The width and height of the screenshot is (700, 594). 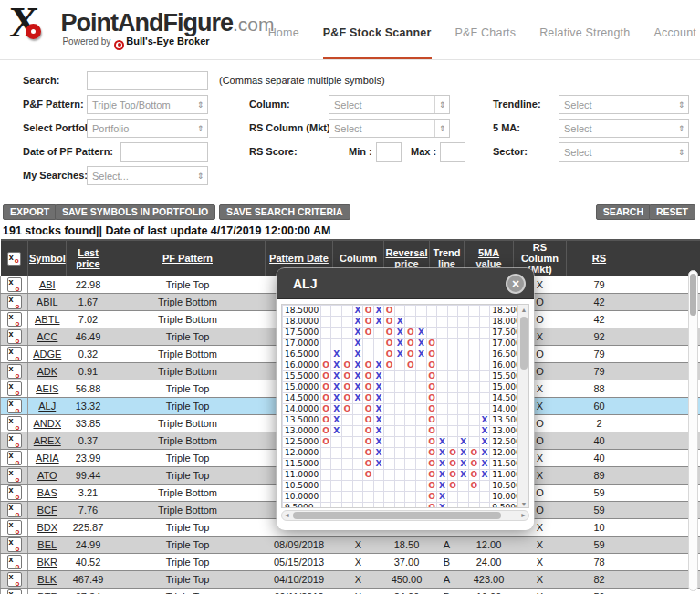 What do you see at coordinates (47, 258) in the screenshot?
I see `col-header-symbol: Symbol` at bounding box center [47, 258].